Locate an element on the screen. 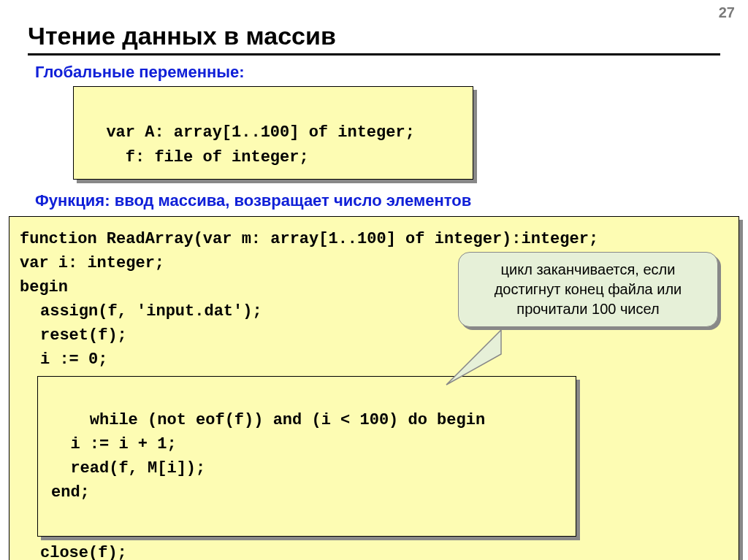 The image size is (748, 560). subhead-globals: Глобальные переменные: is located at coordinates (392, 72).